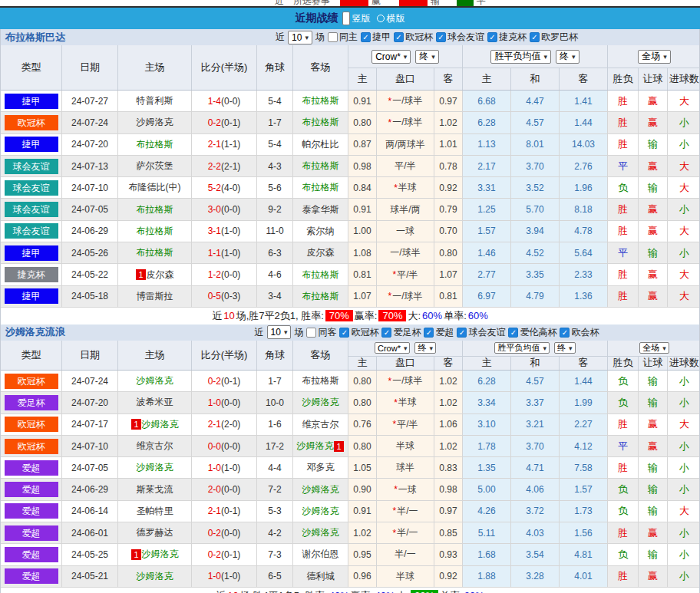 The height and width of the screenshot is (593, 700). I want to click on league-checkbox: ✓欧会杯, so click(579, 333).